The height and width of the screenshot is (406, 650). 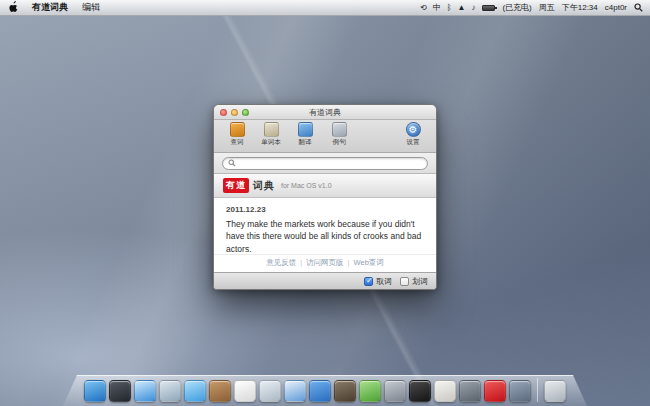 What do you see at coordinates (339, 134) in the screenshot?
I see `example-tool-button: 例句` at bounding box center [339, 134].